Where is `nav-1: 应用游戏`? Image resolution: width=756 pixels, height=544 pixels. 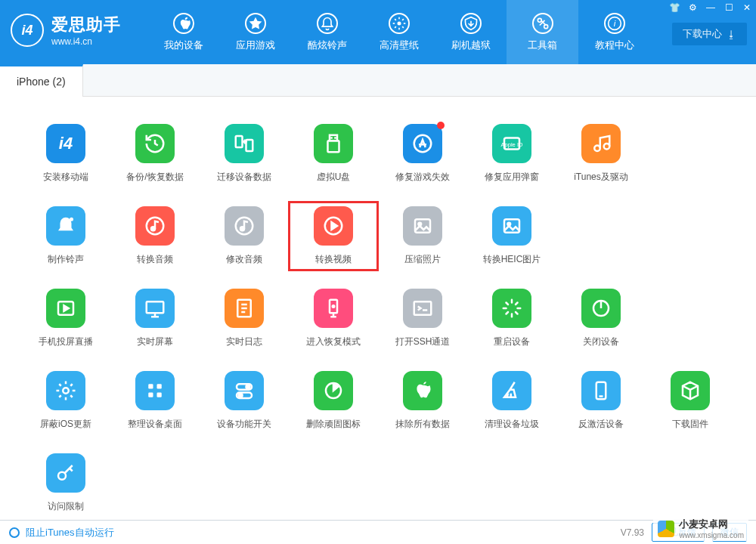 nav-1: 应用游戏 is located at coordinates (256, 32).